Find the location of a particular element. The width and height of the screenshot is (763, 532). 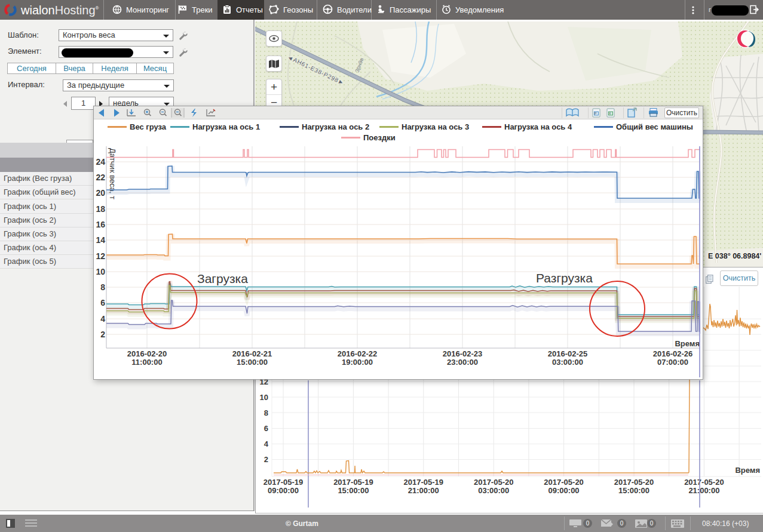

svg-text: Разгрузка is located at coordinates (564, 278).